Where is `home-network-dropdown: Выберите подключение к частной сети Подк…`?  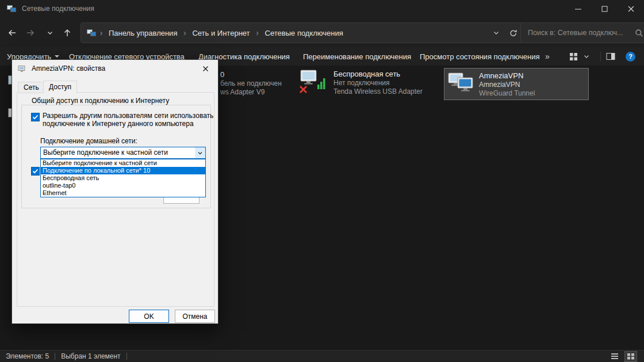 home-network-dropdown: Выберите подключение к частной сети Подк… is located at coordinates (123, 178).